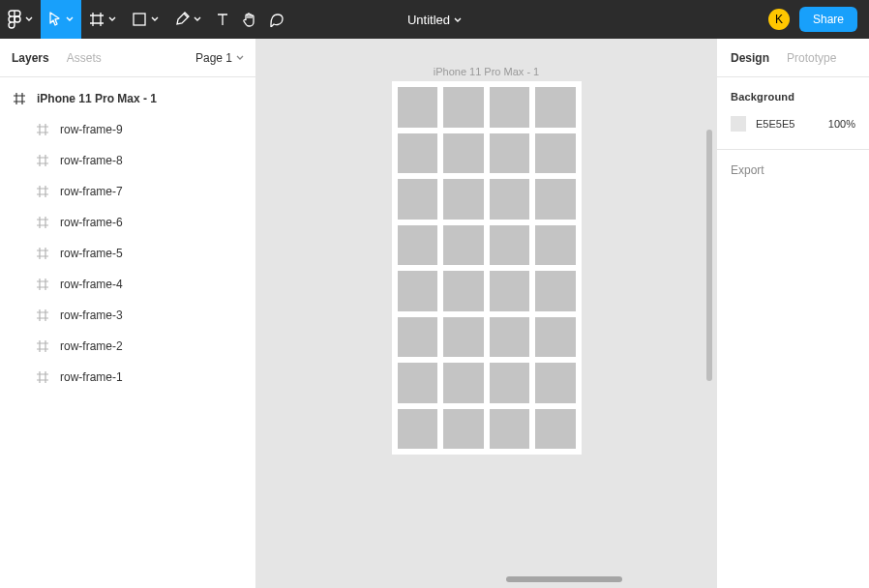 This screenshot has width=869, height=588. Describe the element at coordinates (750, 58) in the screenshot. I see `tab-design: Design` at that location.